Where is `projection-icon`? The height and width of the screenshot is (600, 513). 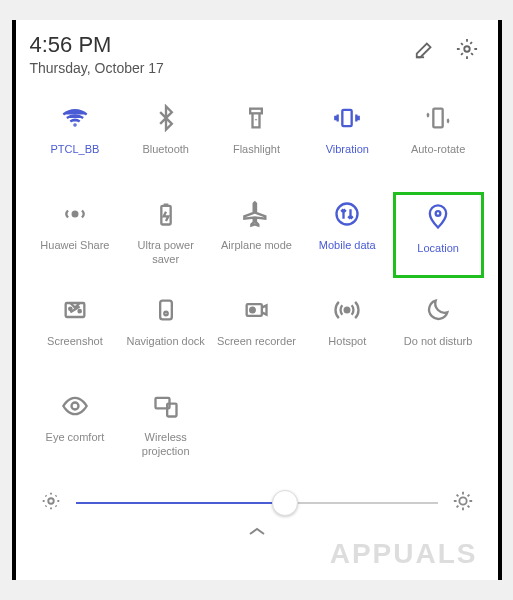 projection-icon is located at coordinates (166, 406).